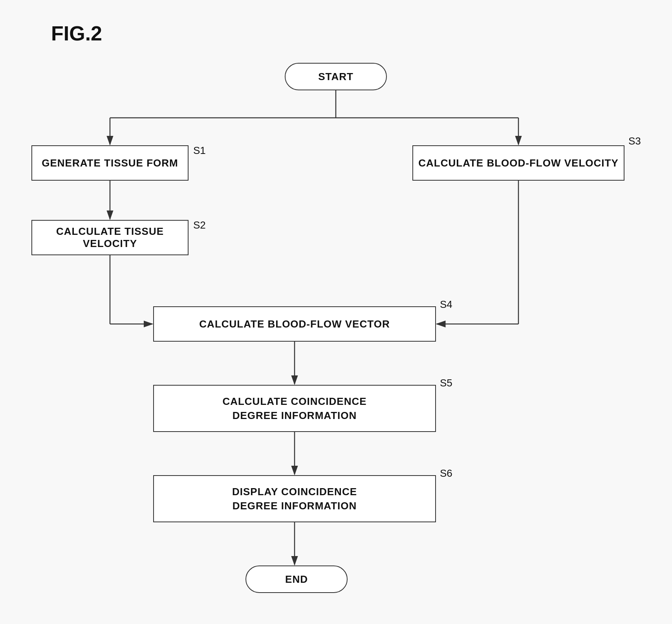 The image size is (672, 624). Describe the element at coordinates (110, 163) in the screenshot. I see `s1-node: GENERATE TISSUE FORM` at that location.